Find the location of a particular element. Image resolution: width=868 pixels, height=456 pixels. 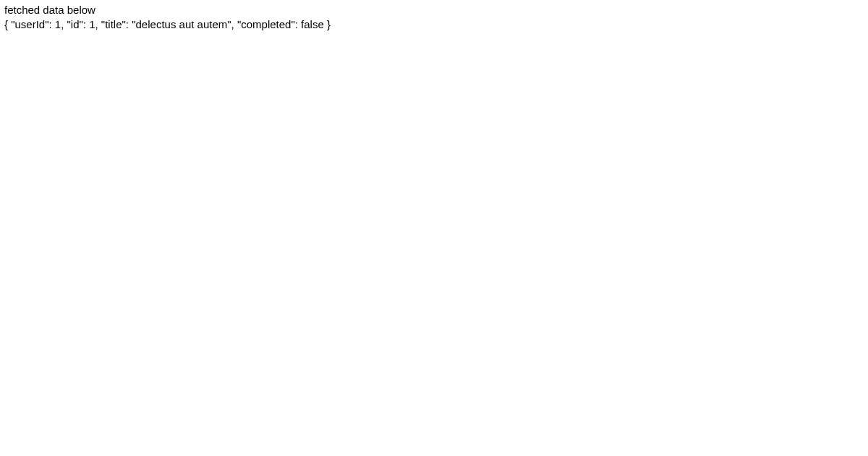

heading-text: fetched data below is located at coordinates (434, 10).